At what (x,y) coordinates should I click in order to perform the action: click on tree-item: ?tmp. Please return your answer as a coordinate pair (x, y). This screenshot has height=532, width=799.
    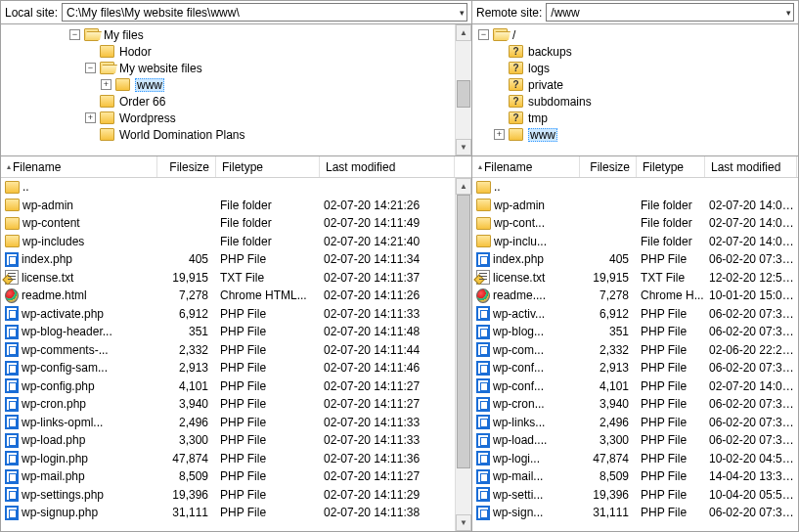
    Looking at the image, I should click on (638, 117).